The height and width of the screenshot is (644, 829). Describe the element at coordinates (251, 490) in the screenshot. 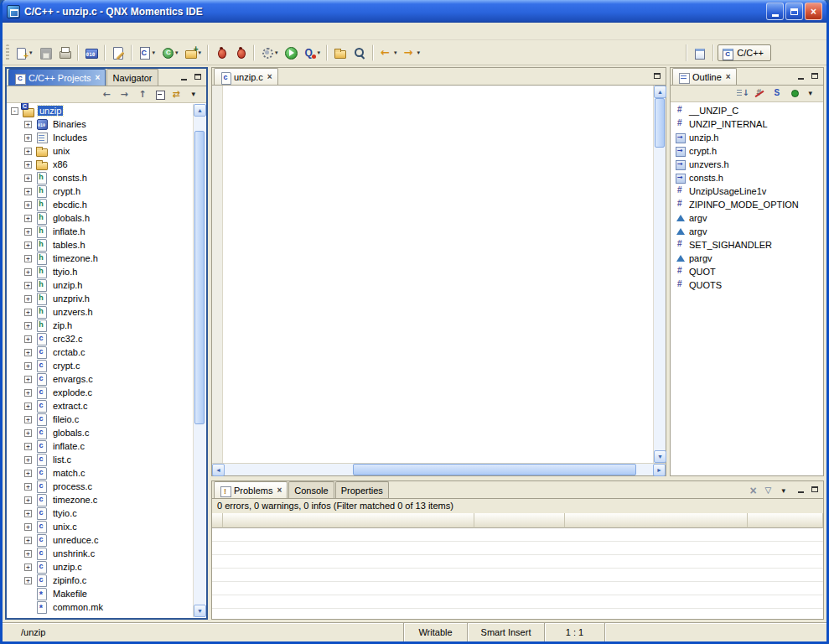

I see `tab-problems: Problems ×` at that location.